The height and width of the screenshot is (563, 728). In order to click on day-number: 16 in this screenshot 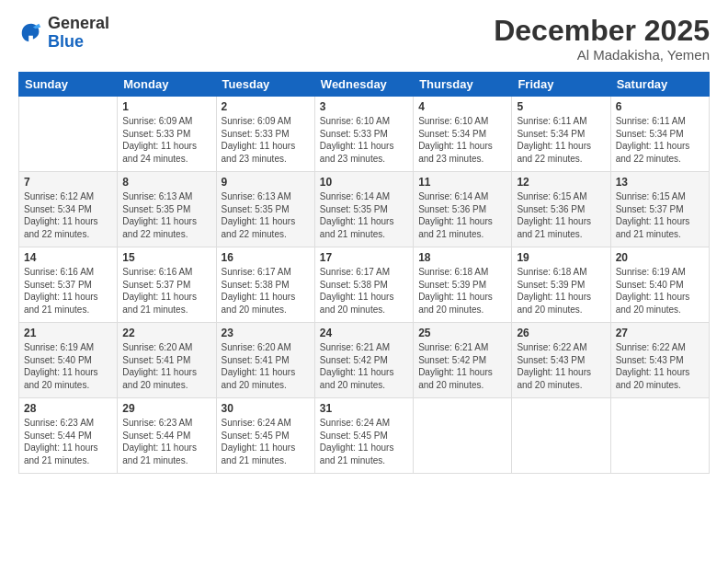, I will do `click(266, 258)`.